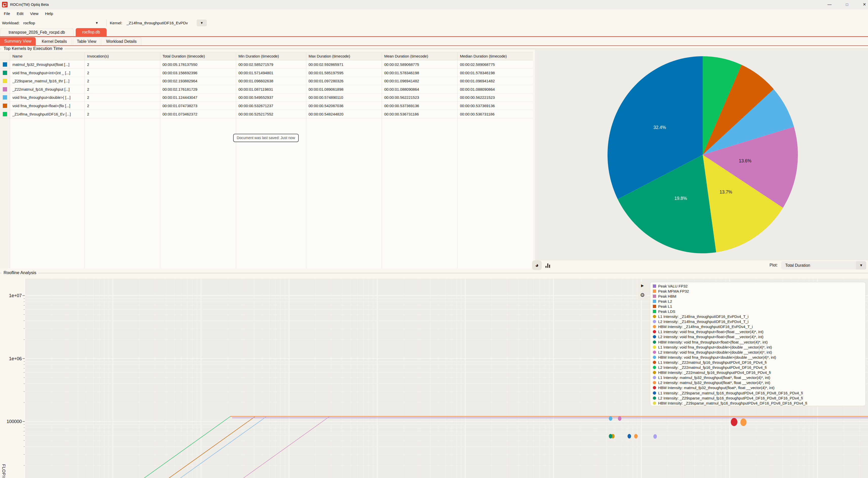  What do you see at coordinates (642, 286) in the screenshot?
I see `legend-collapse-button: ▶` at bounding box center [642, 286].